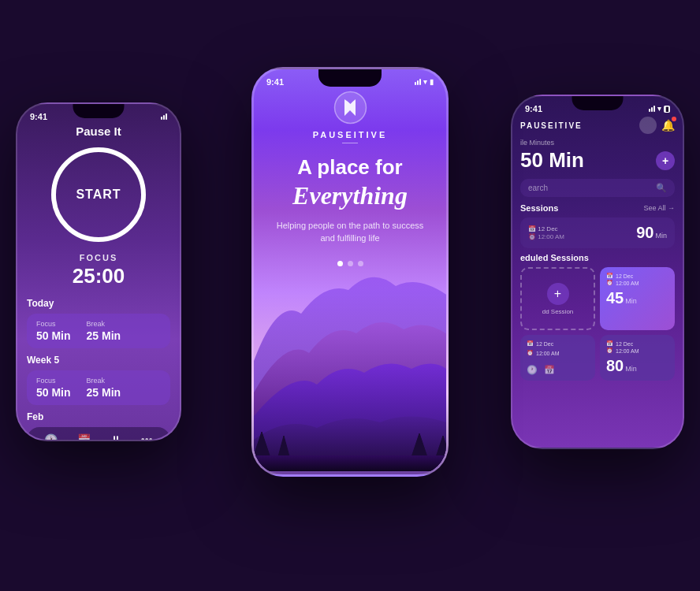 The width and height of the screenshot is (700, 591). What do you see at coordinates (350, 78) in the screenshot?
I see `center-notch` at bounding box center [350, 78].